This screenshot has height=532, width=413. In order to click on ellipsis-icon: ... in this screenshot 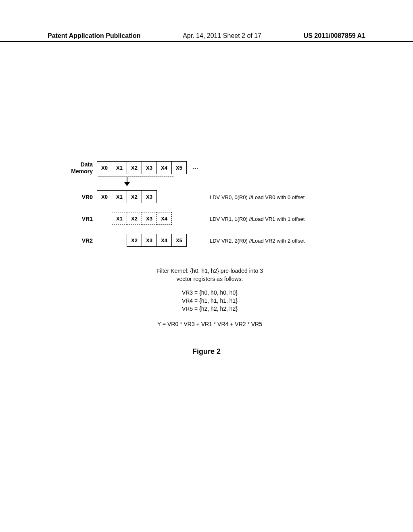, I will do `click(195, 167)`.